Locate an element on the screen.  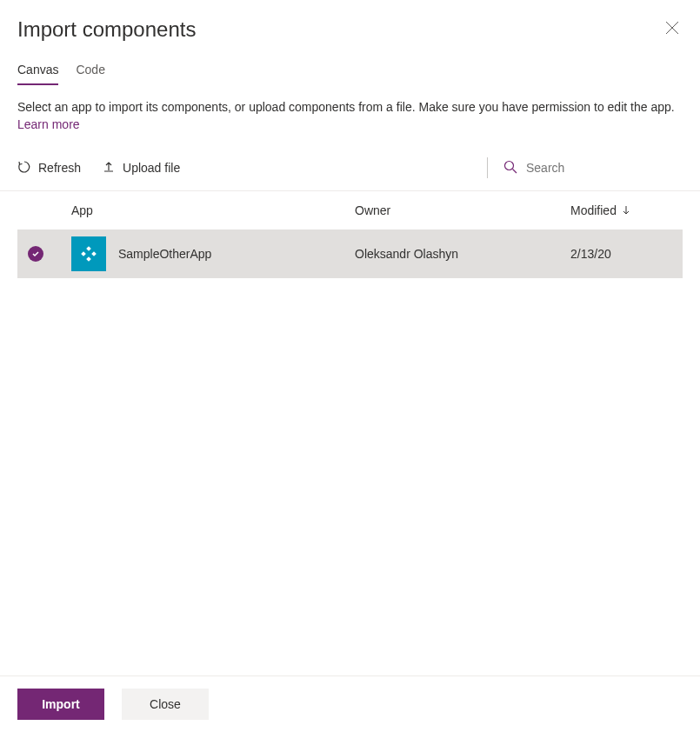
import-button: Import is located at coordinates (61, 704).